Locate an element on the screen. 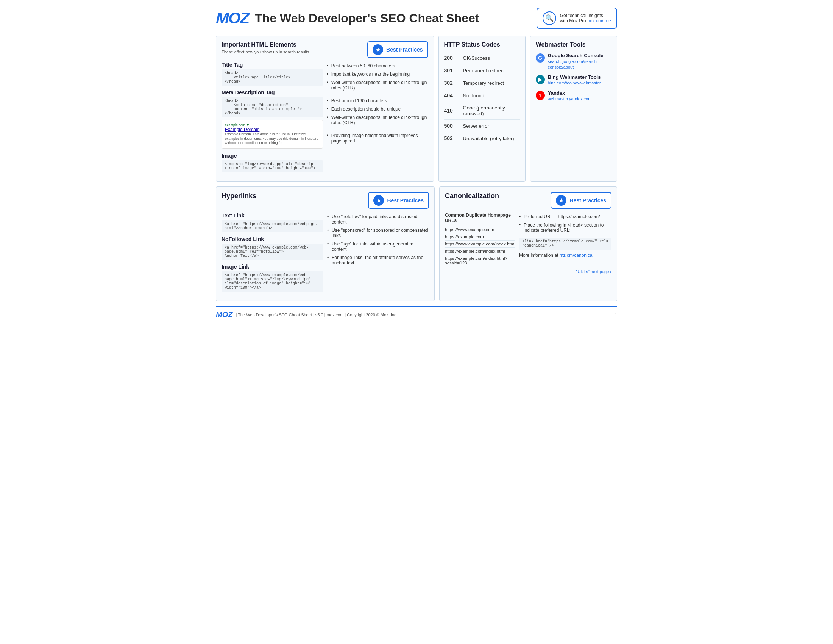 Image resolution: width=833 pixels, height=644 pixels. image-bp-list: Providing image height and width improve… is located at coordinates (378, 138).